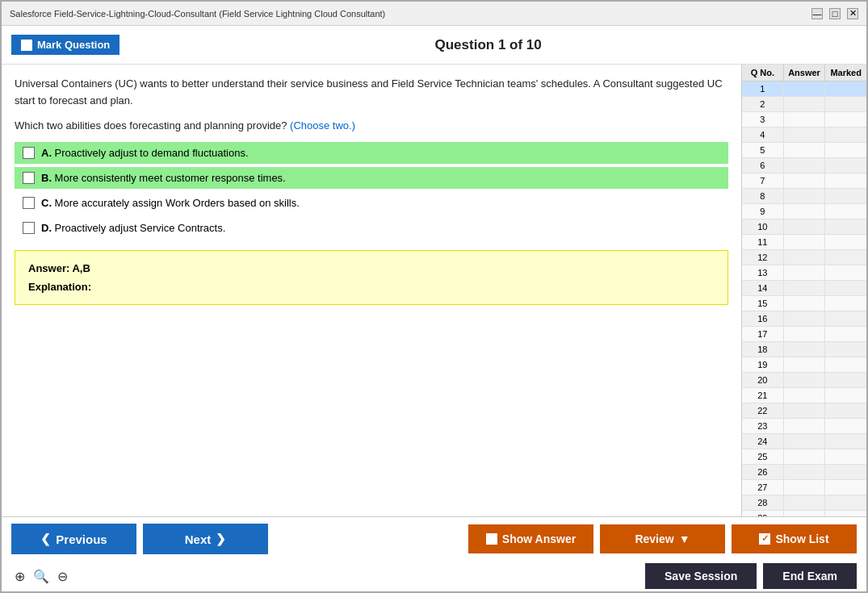  Describe the element at coordinates (804, 503) in the screenshot. I see `sidebar-row: 28` at that location.